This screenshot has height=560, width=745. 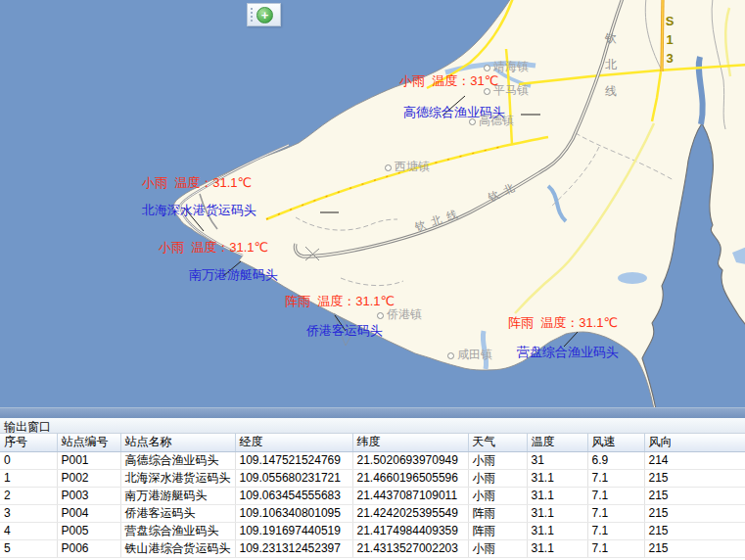 I want to click on table-cell: 北海深水港货运码头, so click(x=178, y=478).